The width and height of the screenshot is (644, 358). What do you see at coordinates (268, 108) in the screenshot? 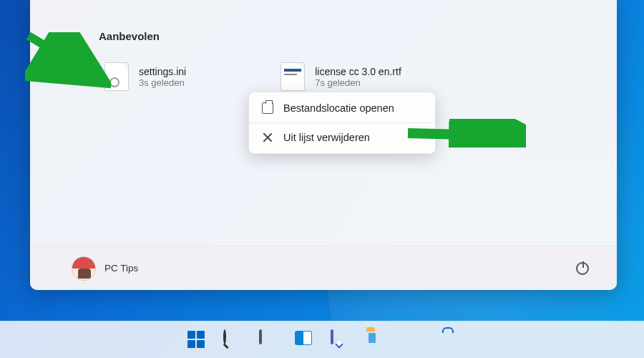
I see `folder-icon` at bounding box center [268, 108].